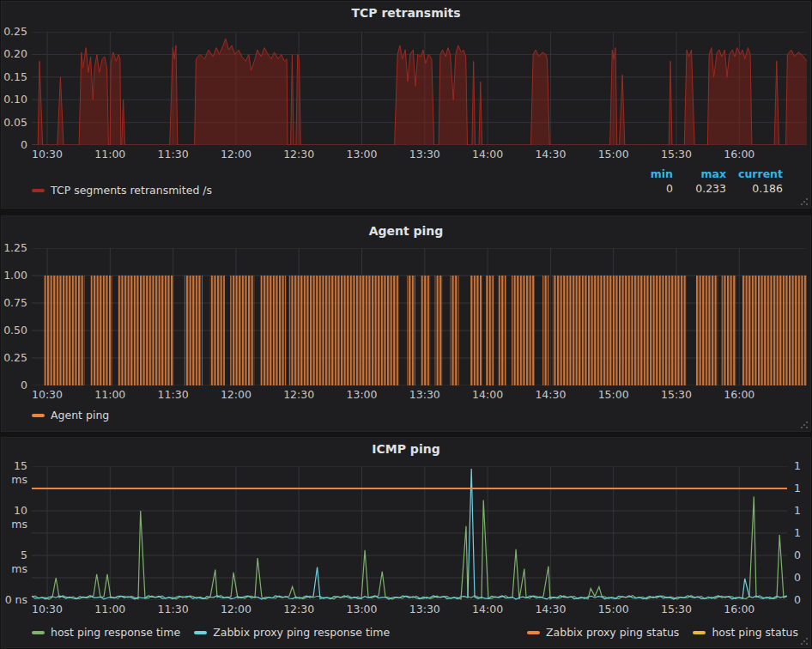 Image resolution: width=812 pixels, height=649 pixels. What do you see at coordinates (15, 100) in the screenshot?
I see `y-tick-label: 0.10` at bounding box center [15, 100].